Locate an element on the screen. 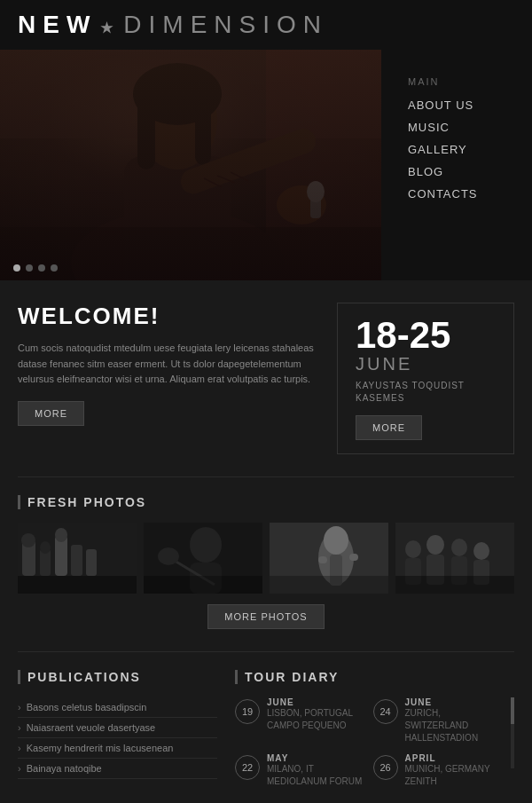 The height and width of the screenshot is (803, 532). event-date: 18-25 is located at coordinates (426, 335).